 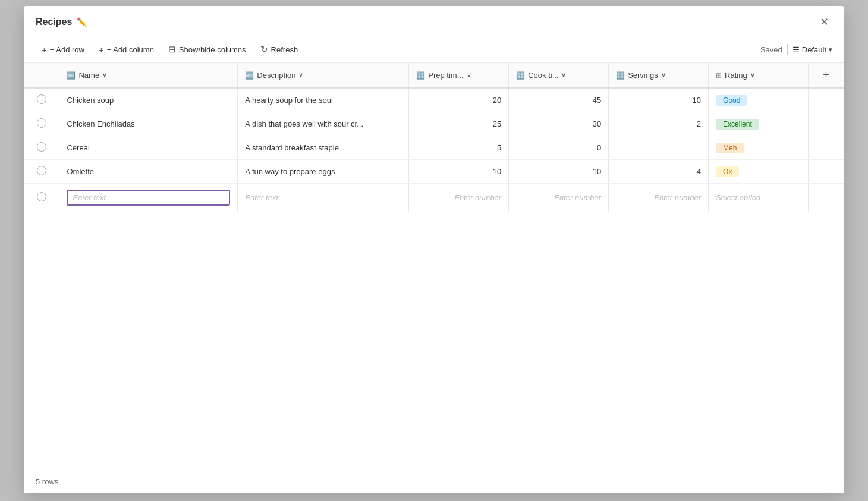 I want to click on new-row-rating-cell: Select option, so click(x=759, y=198).